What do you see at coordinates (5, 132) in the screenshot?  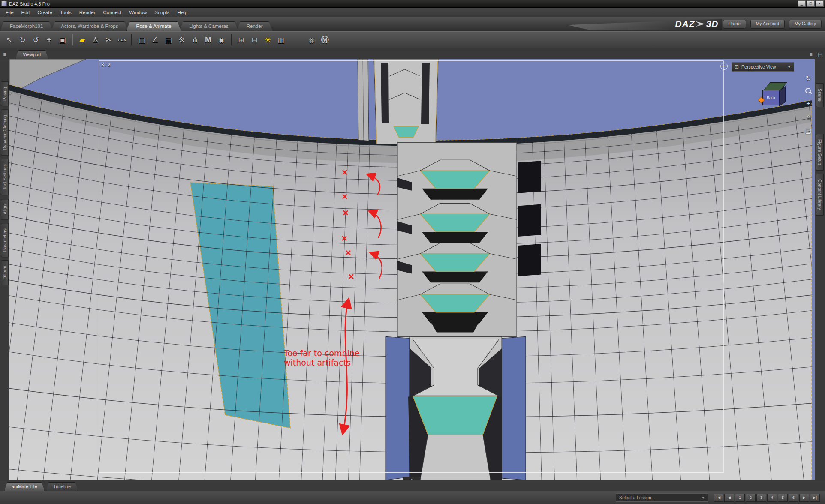 I see `side-tab-dynamic-clothing: Dynamic Clothing` at bounding box center [5, 132].